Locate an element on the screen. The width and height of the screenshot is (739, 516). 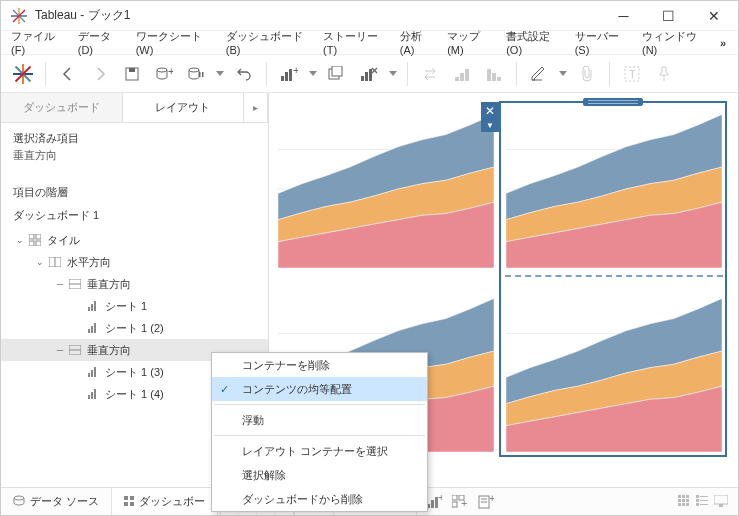
clear-button is located at coordinates (369, 74).